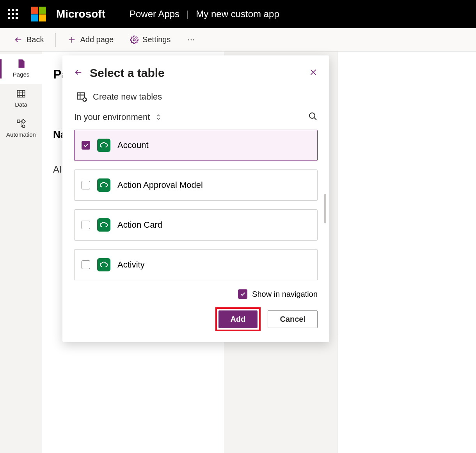 This screenshot has height=453, width=476. What do you see at coordinates (196, 225) in the screenshot?
I see `table-item-action-card: Action Card` at bounding box center [196, 225].